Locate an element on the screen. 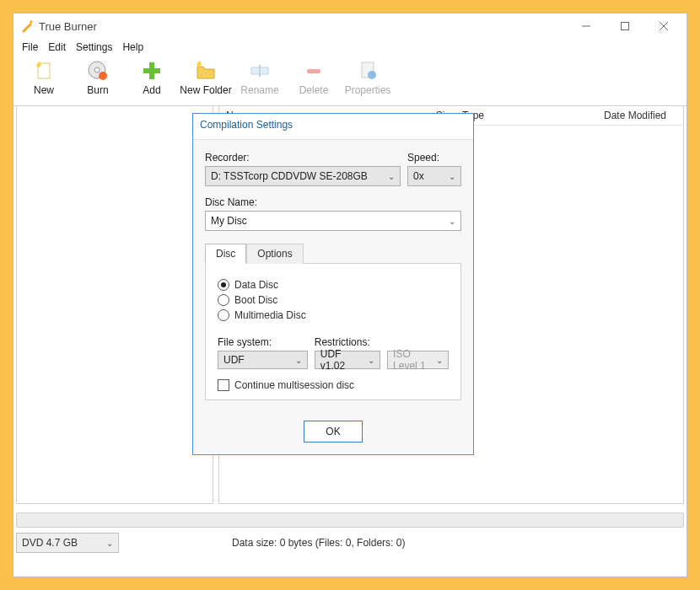 Image resolution: width=700 pixels, height=590 pixels. burn-disc-icon is located at coordinates (98, 71).